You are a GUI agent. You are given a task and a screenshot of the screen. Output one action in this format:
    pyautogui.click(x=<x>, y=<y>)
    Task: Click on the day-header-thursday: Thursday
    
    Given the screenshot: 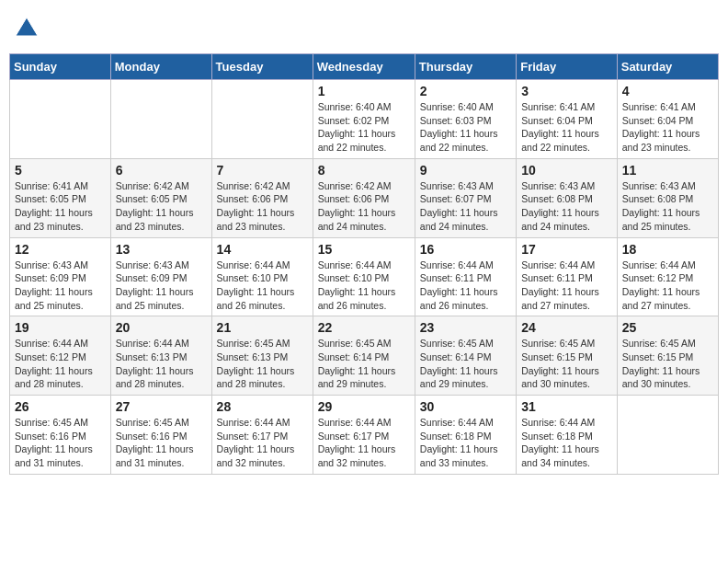 What is the action you would take?
    pyautogui.click(x=465, y=67)
    